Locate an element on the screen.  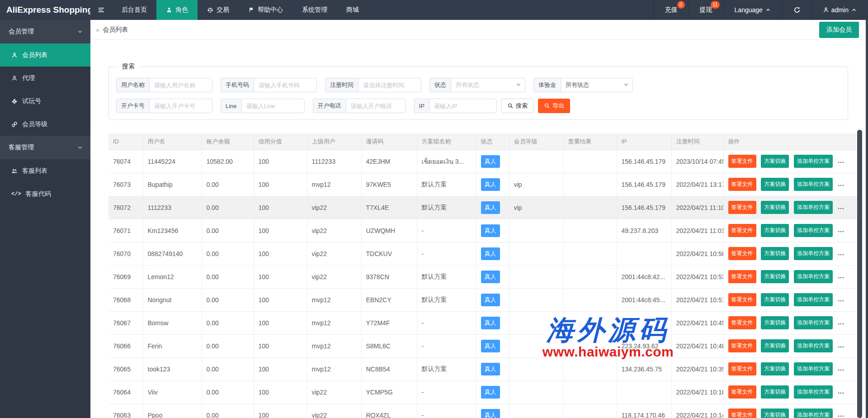
account-phone-input is located at coordinates (376, 106).